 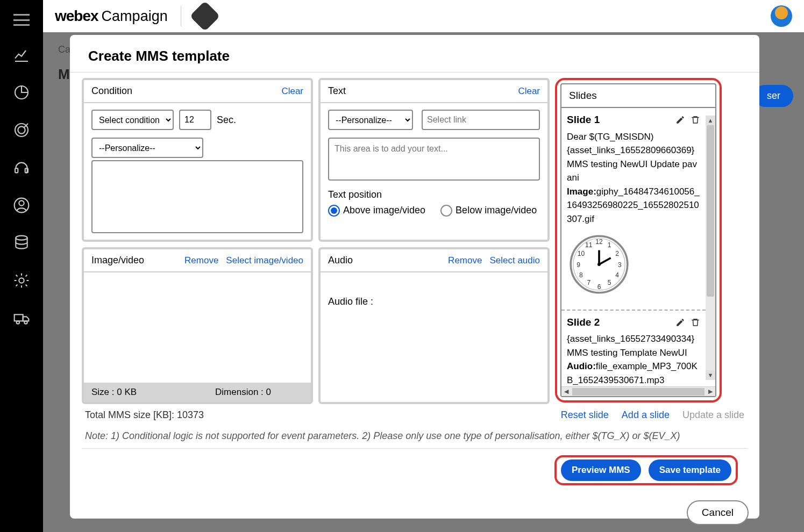 I want to click on svg-text: 9, so click(x=579, y=265).